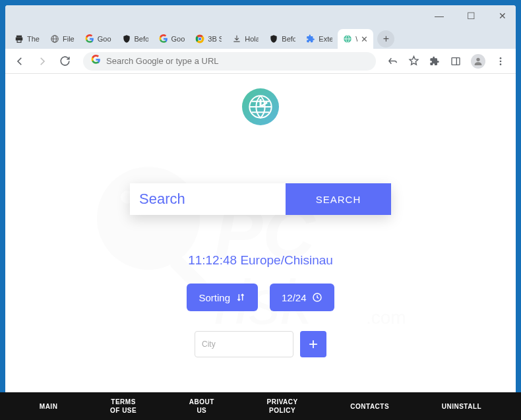  Describe the element at coordinates (369, 406) in the screenshot. I see `footer-contacts: CONTACTS` at that location.